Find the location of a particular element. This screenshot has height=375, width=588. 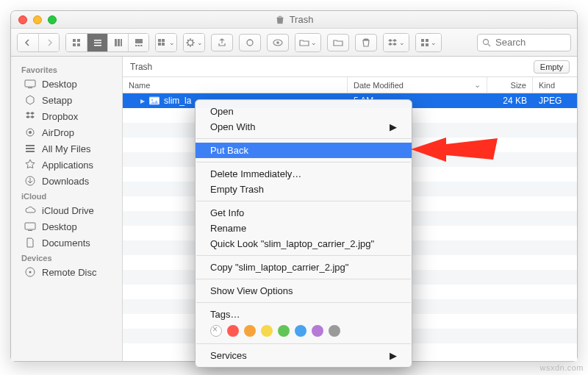

airdrop-icon is located at coordinates (30, 132).